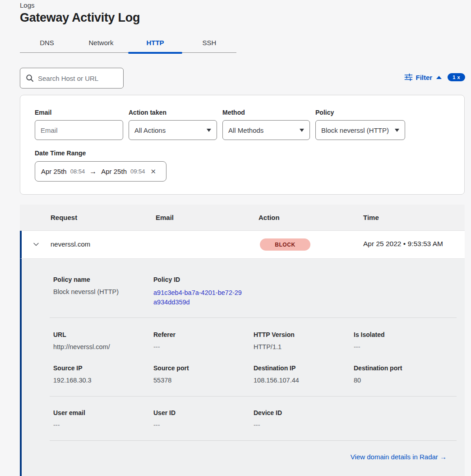 This screenshot has width=471, height=476. I want to click on user-id-label: User ID, so click(203, 413).